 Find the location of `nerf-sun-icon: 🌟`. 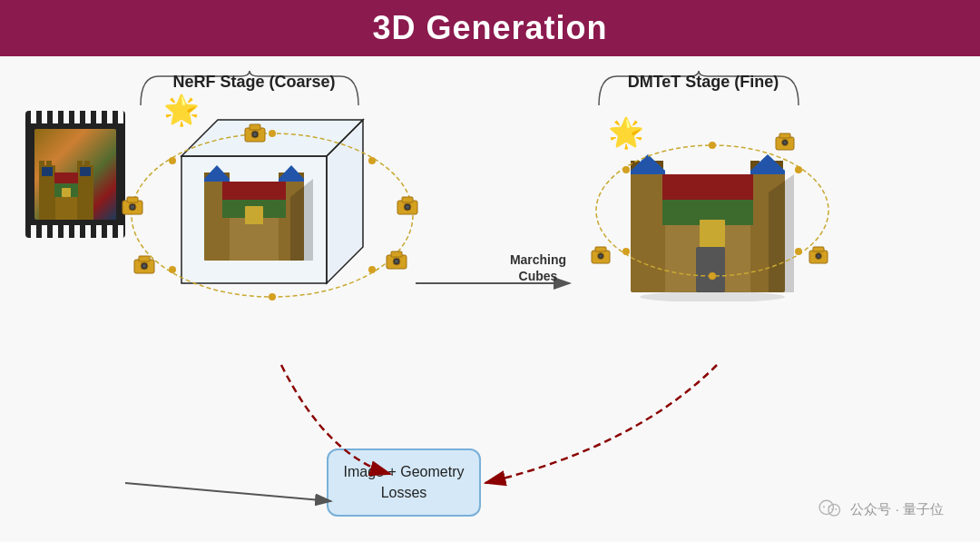

nerf-sun-icon: 🌟 is located at coordinates (181, 110).